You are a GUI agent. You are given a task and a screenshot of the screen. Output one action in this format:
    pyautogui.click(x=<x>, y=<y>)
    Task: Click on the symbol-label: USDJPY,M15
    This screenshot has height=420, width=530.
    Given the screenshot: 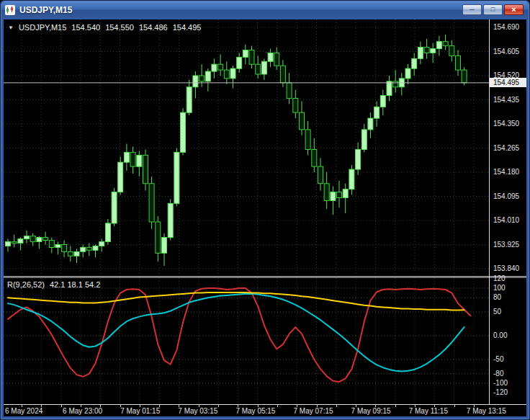 What is the action you would take?
    pyautogui.click(x=42, y=27)
    